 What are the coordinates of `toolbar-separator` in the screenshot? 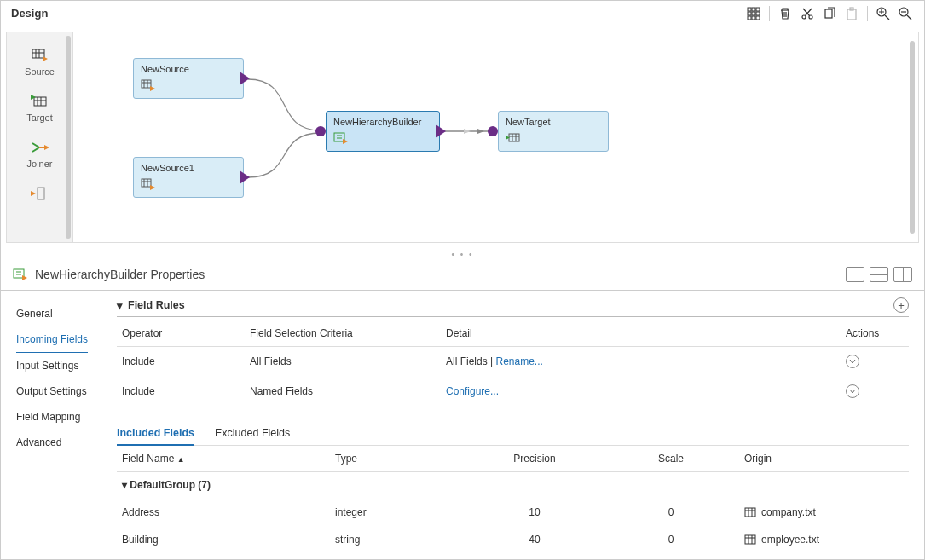 It's located at (769, 14).